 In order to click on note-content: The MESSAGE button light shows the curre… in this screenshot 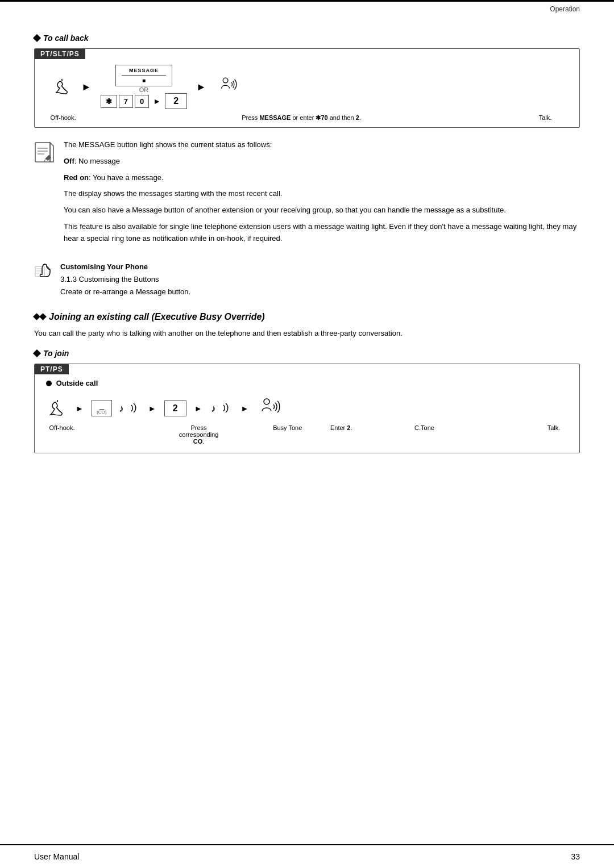, I will do `click(322, 194)`.